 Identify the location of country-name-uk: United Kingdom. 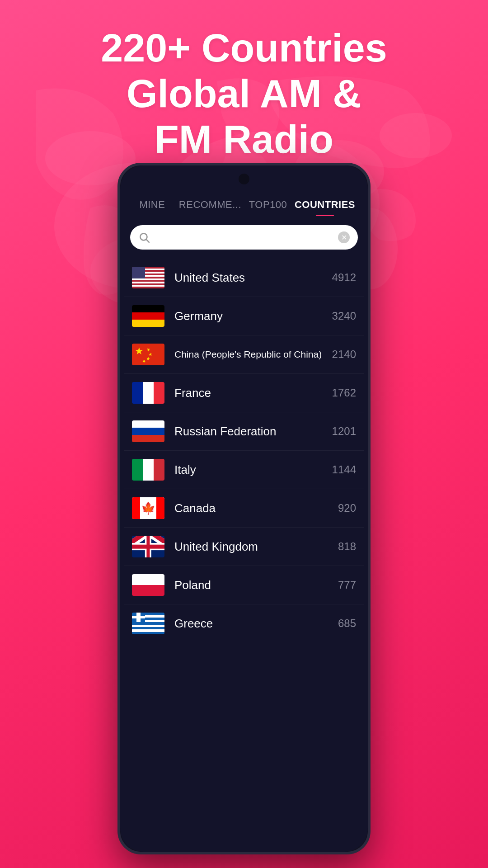
(256, 547).